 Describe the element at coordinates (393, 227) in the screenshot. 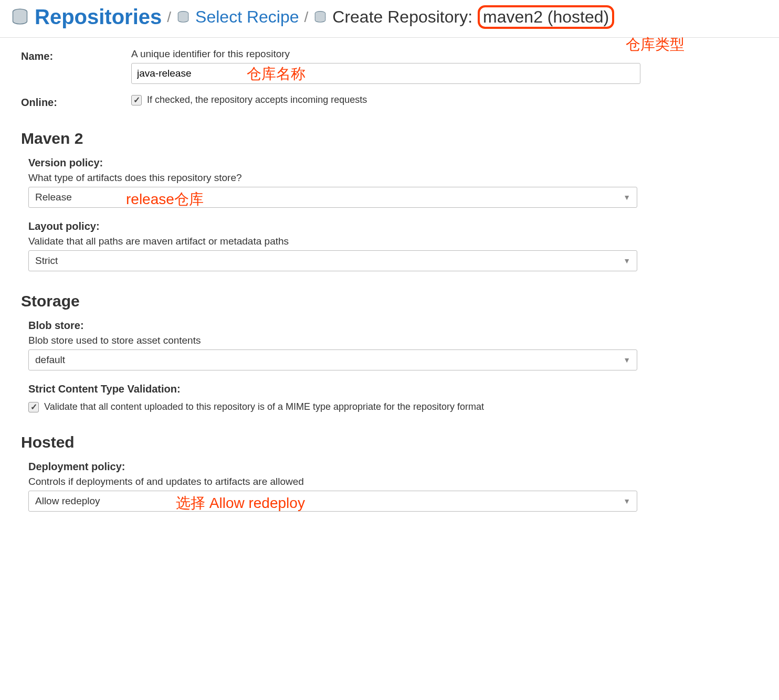

I see `label-layout-policy: Layout policy:` at that location.